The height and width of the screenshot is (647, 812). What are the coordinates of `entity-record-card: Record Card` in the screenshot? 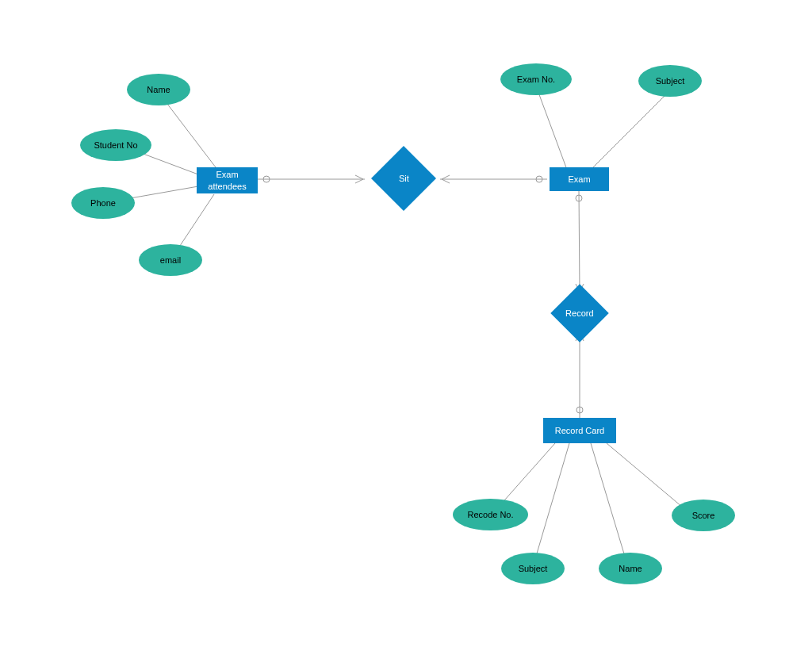 It's located at (580, 431).